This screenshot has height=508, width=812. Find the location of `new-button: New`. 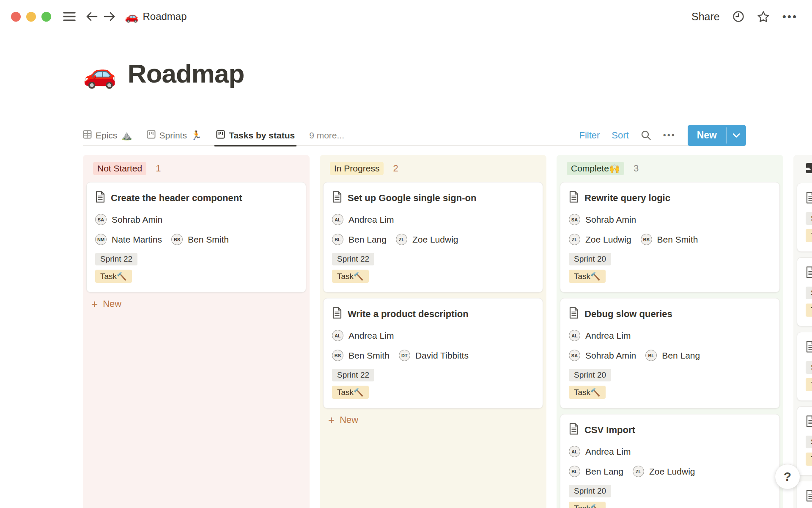

new-button: New is located at coordinates (707, 135).